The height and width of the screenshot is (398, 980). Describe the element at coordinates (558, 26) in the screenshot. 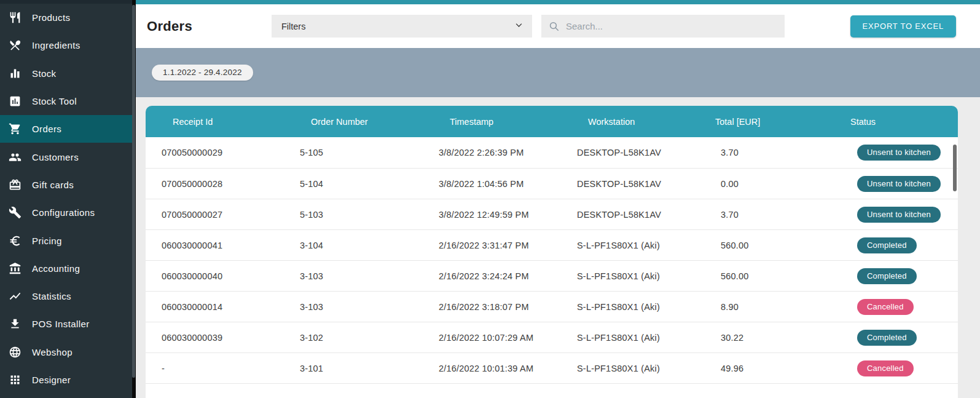

I see `page-header: Orders Filters EXPORT TO EXCEL` at that location.